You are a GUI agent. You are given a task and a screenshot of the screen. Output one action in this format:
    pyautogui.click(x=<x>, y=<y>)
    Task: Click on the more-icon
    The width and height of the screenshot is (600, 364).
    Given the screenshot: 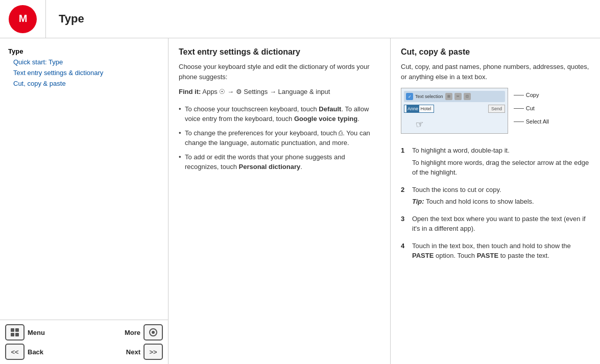 What is the action you would take?
    pyautogui.click(x=153, y=332)
    